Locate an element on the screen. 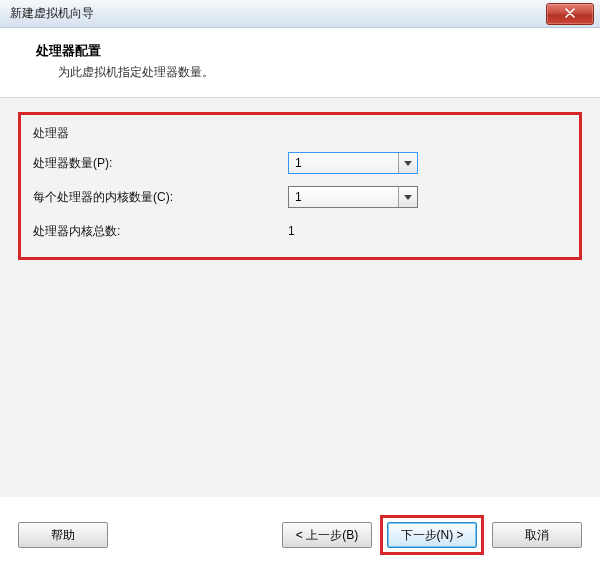 The height and width of the screenshot is (561, 600). cancel-button-label: 取消 is located at coordinates (537, 536).